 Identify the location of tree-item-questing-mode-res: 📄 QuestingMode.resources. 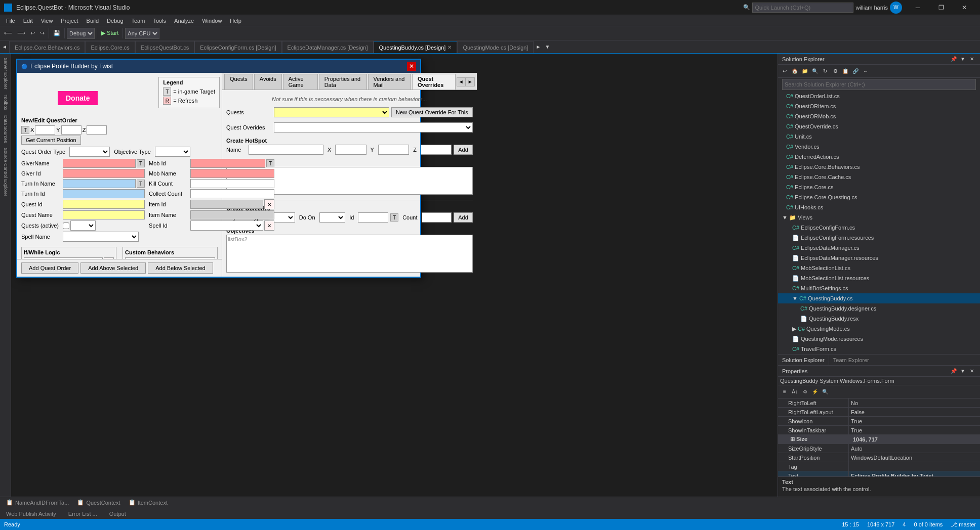
(879, 339).